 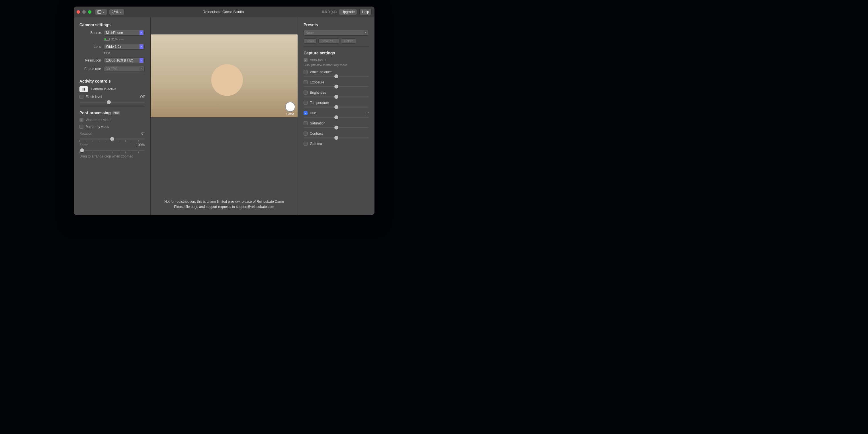 What do you see at coordinates (98, 120) in the screenshot?
I see `watermark-label: Watermark video` at bounding box center [98, 120].